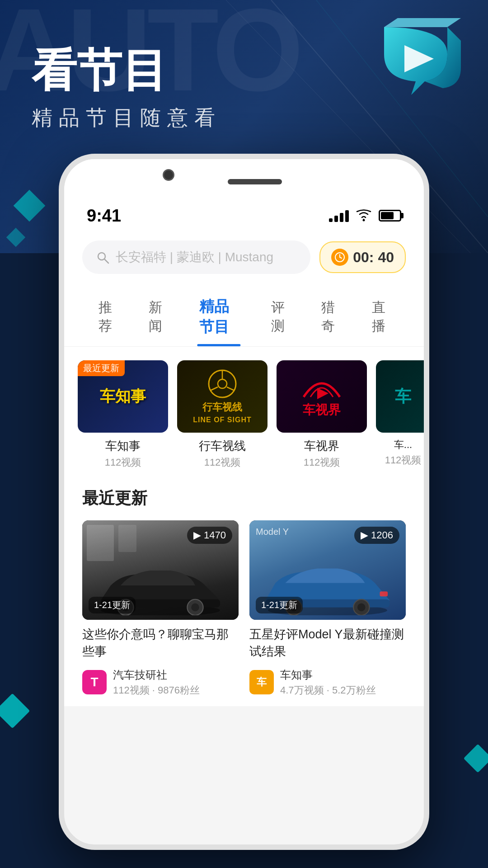 The image size is (488, 868). Describe the element at coordinates (244, 179) in the screenshot. I see `phone-top-notch` at that location.